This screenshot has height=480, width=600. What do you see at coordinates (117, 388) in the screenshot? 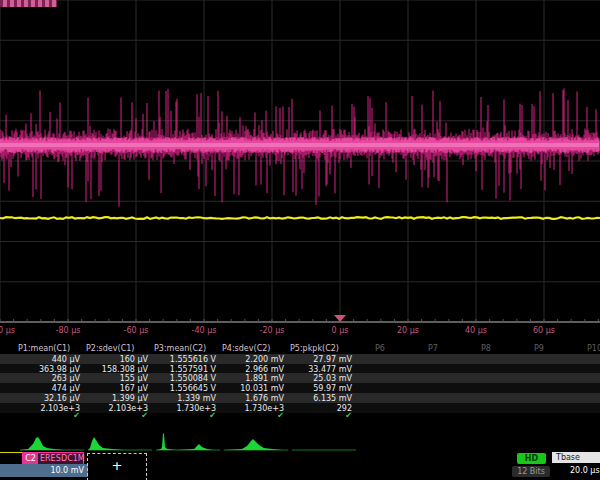
I see `meas-max-p2: 167 µV` at bounding box center [117, 388].